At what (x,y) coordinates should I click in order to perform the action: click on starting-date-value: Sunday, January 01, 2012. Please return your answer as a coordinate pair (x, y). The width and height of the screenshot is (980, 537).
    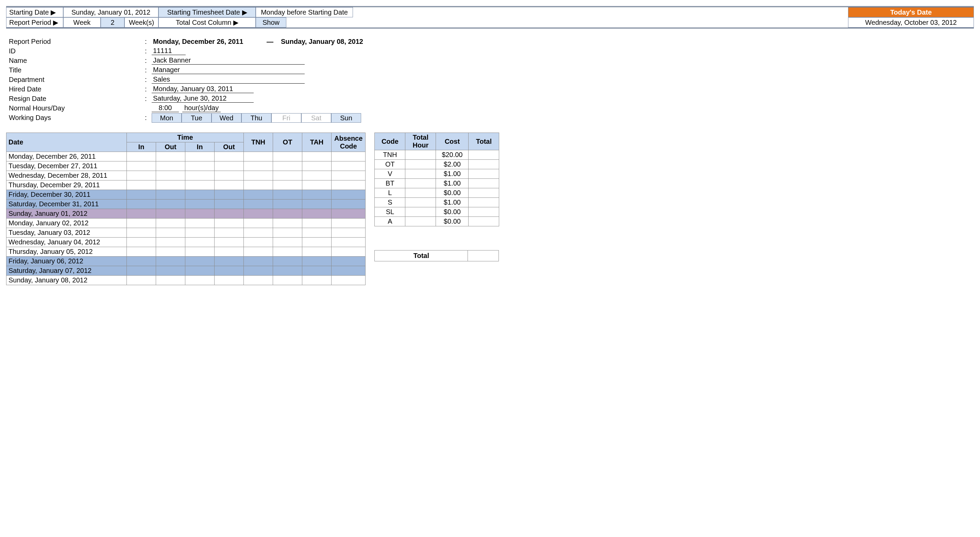
    Looking at the image, I should click on (111, 12).